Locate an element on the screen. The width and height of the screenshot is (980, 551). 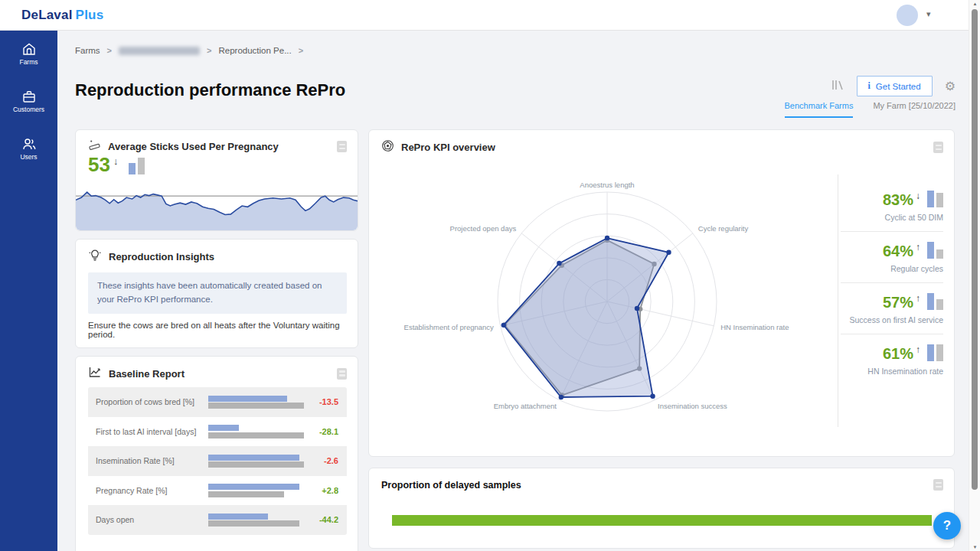
baseline-row-label: First to last AI interval [days] is located at coordinates (149, 432).